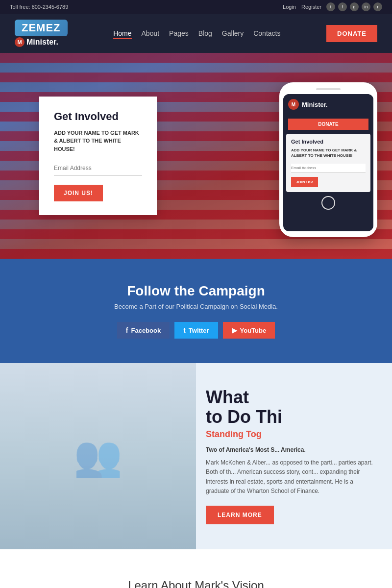  What do you see at coordinates (378, 7) in the screenshot?
I see `rss-icon: r` at bounding box center [378, 7].